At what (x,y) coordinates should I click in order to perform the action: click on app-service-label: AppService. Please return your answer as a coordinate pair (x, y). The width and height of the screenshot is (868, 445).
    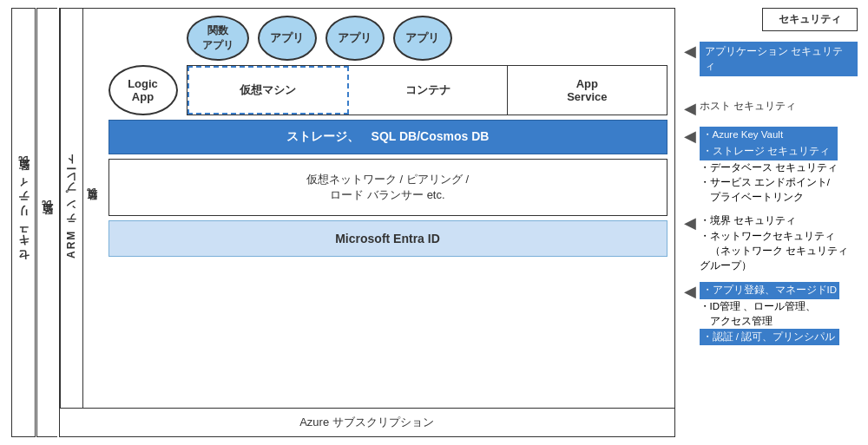
    Looking at the image, I should click on (587, 90).